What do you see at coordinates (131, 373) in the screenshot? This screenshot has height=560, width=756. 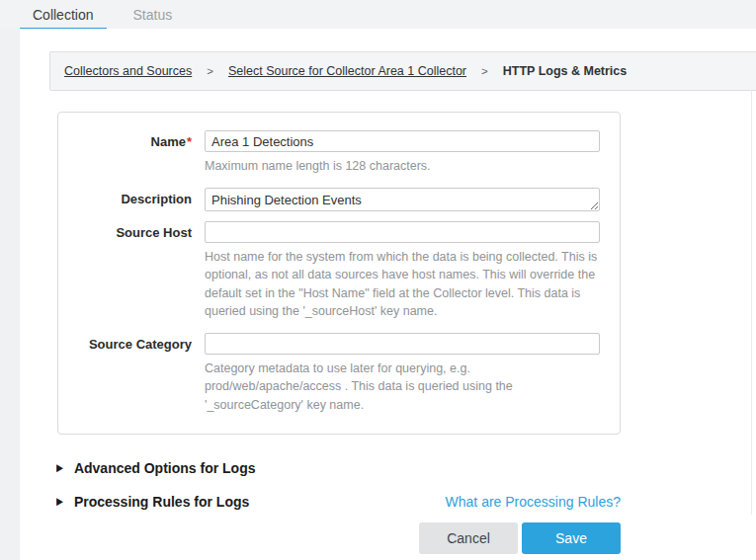 I see `source-category-label: Source Category` at bounding box center [131, 373].